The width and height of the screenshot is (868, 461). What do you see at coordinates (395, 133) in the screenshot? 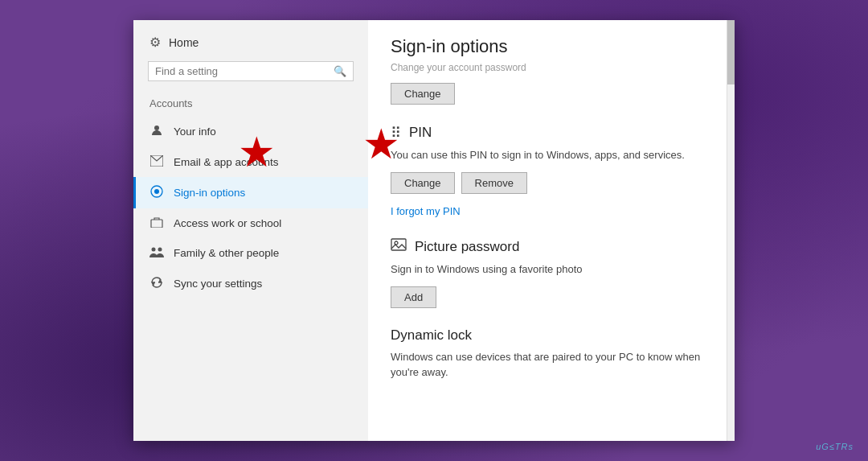
I see `pin-icon: ⠿` at bounding box center [395, 133].